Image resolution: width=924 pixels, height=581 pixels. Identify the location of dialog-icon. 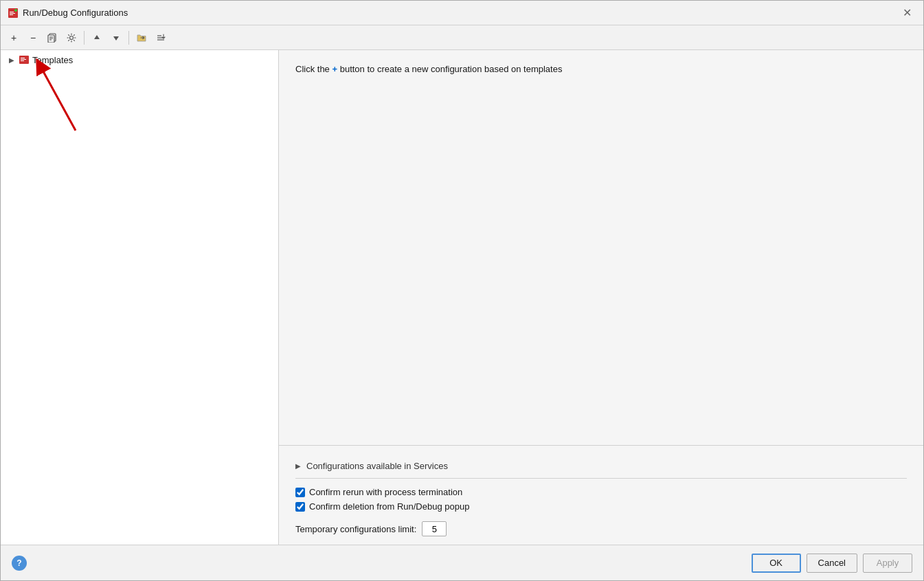
(13, 13).